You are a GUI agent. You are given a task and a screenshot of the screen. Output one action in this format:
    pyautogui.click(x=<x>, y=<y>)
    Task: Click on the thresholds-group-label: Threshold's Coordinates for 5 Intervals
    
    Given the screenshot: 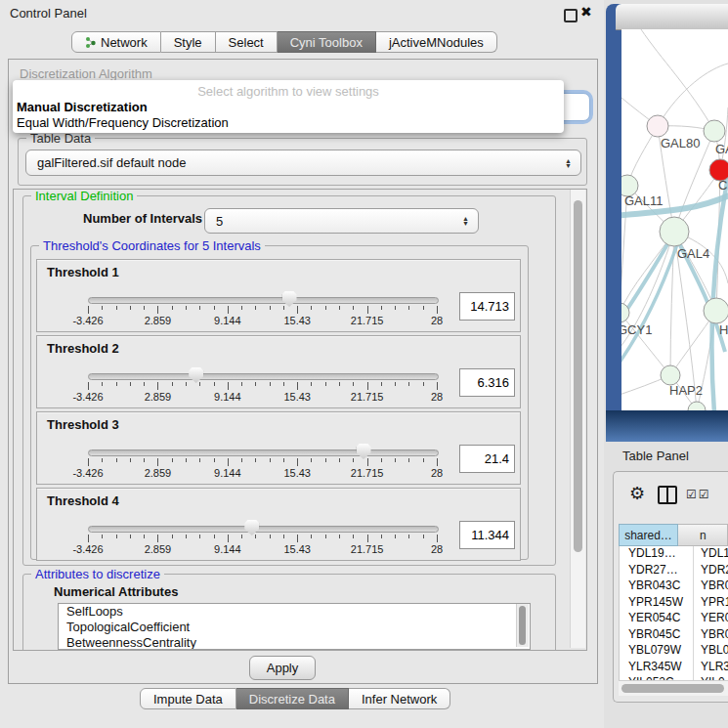 What is the action you would take?
    pyautogui.click(x=152, y=246)
    